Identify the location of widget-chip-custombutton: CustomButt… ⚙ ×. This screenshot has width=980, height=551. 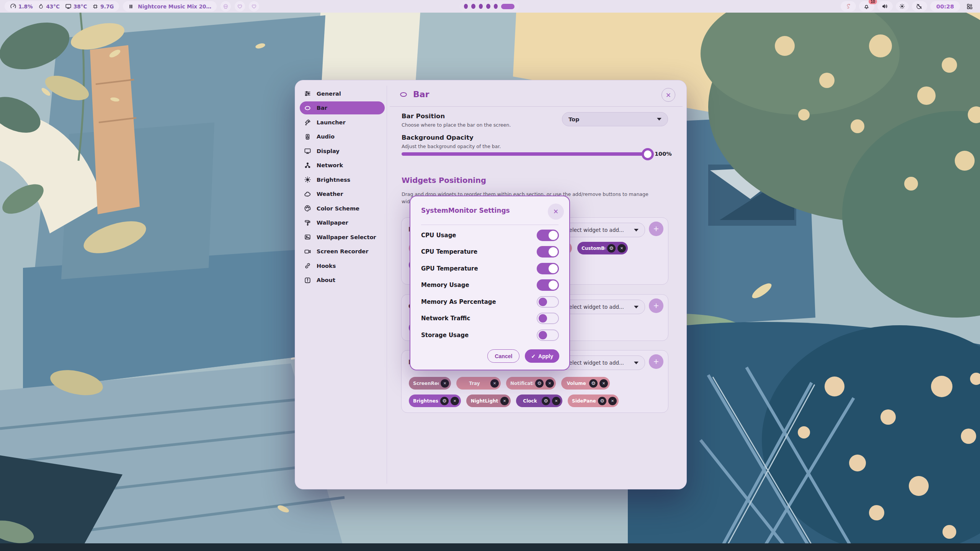
(603, 248).